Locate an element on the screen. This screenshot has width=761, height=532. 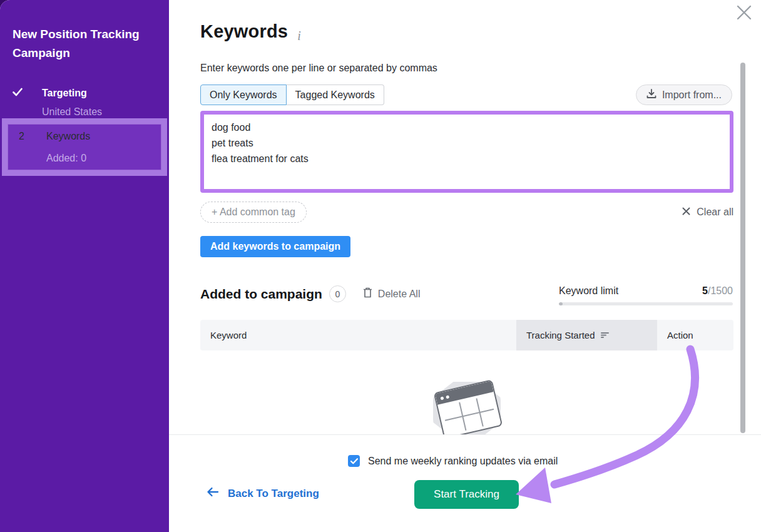
close-icon is located at coordinates (744, 13).